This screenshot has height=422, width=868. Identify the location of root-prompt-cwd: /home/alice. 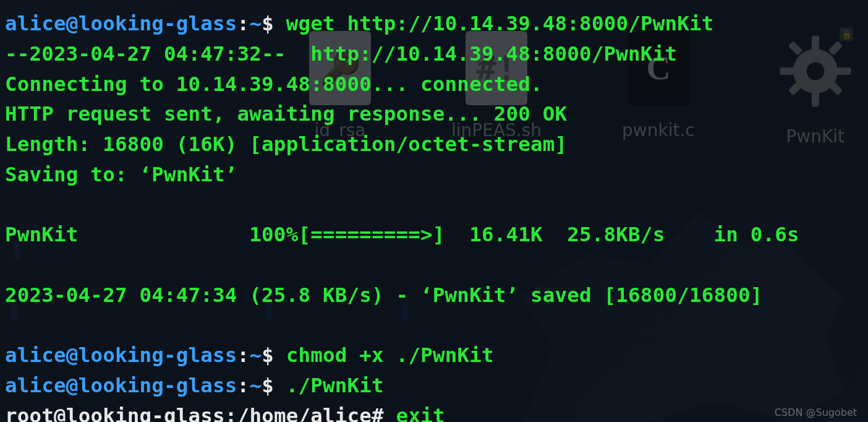
(304, 413).